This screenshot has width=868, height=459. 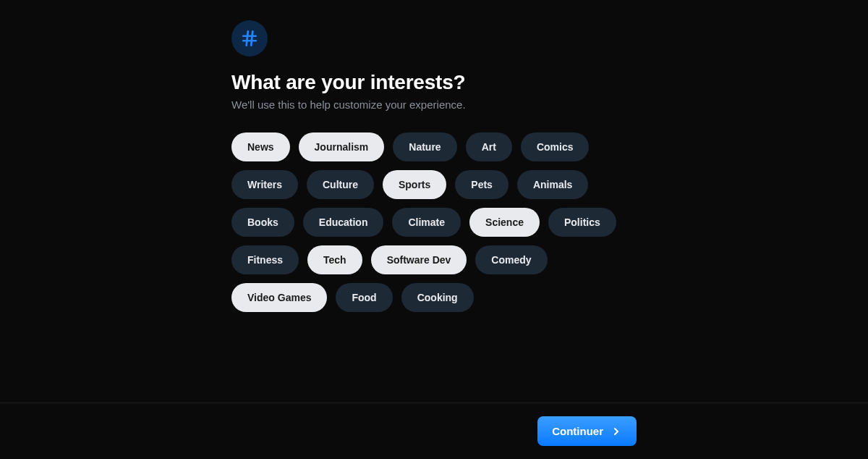 I want to click on continue-button: Continuer, so click(x=587, y=431).